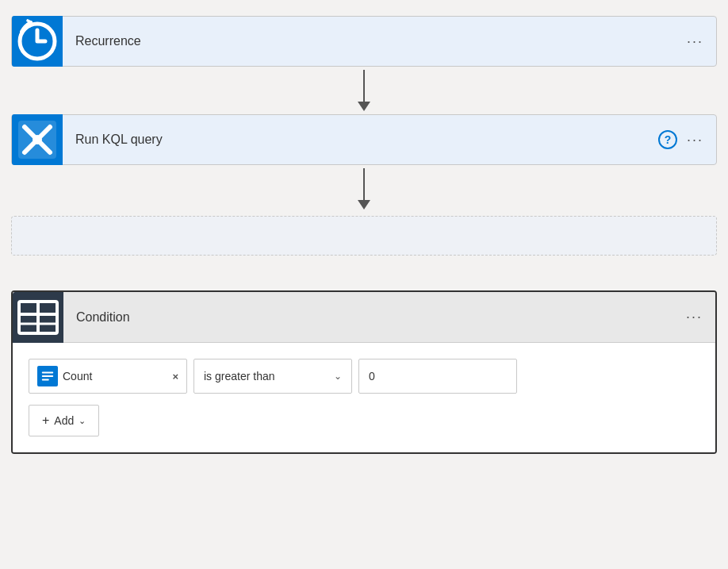  Describe the element at coordinates (364, 317) in the screenshot. I see `condition-header: Condition ···` at that location.